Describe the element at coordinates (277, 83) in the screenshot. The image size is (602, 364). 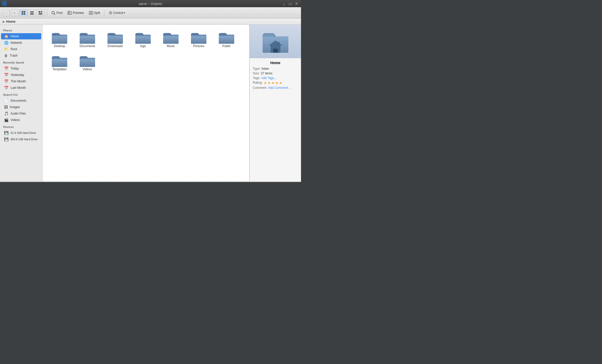
I see `star-4: ★` at that location.